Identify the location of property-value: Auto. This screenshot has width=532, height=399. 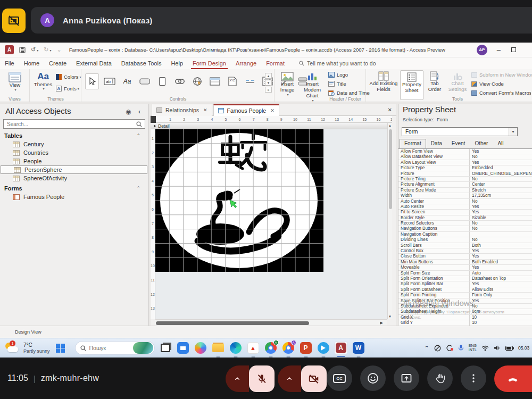
(501, 273).